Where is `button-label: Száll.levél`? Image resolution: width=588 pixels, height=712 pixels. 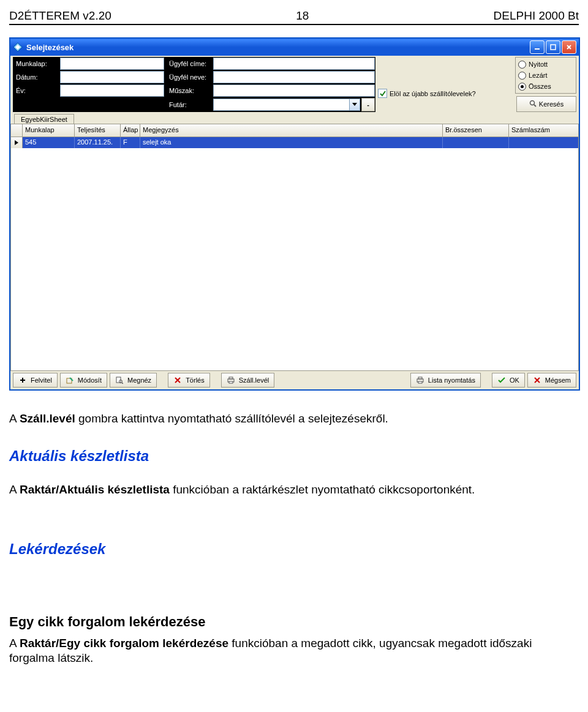
button-label: Száll.levél is located at coordinates (254, 380).